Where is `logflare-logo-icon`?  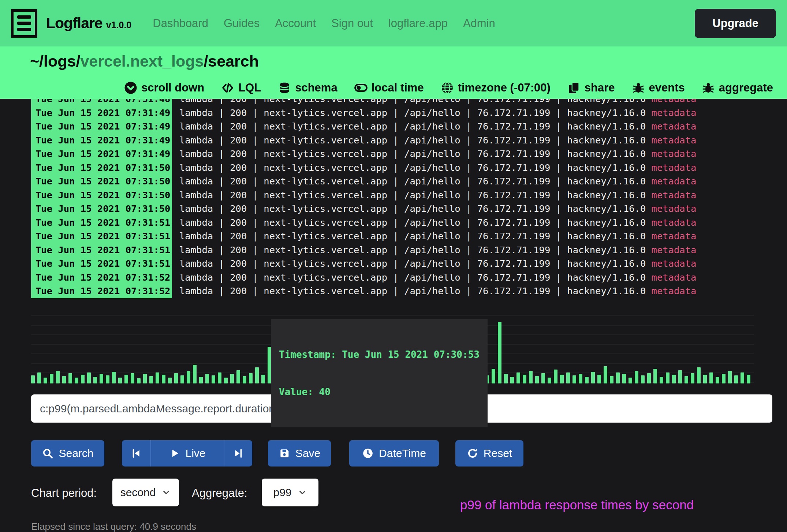
logflare-logo-icon is located at coordinates (24, 23).